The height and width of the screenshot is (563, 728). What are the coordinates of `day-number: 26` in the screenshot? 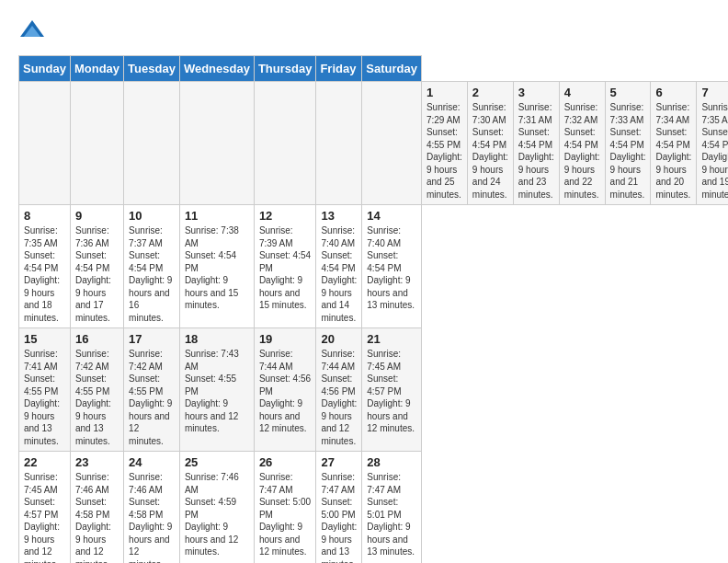 It's located at (285, 462).